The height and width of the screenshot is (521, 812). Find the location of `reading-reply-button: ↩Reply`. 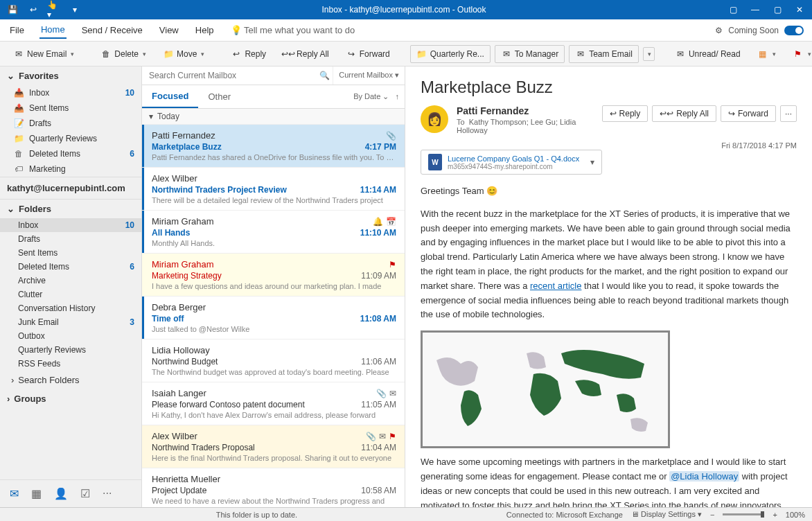

reading-reply-button: ↩Reply is located at coordinates (625, 114).